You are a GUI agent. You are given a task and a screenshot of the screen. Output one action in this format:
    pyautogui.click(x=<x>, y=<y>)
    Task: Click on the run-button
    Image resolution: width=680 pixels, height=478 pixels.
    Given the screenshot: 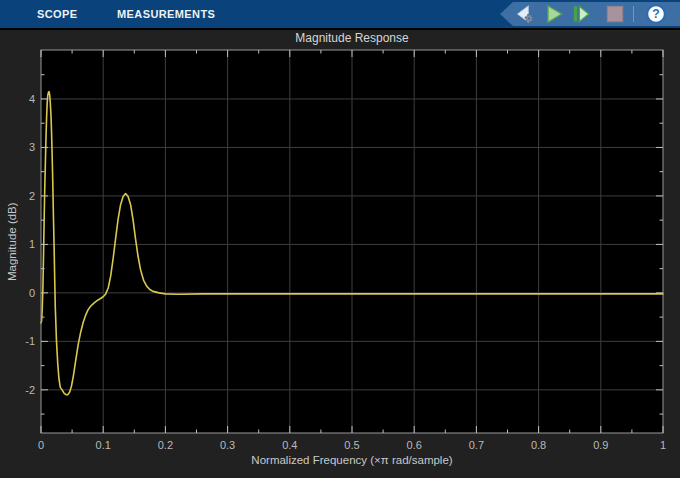 What is the action you would take?
    pyautogui.click(x=554, y=14)
    